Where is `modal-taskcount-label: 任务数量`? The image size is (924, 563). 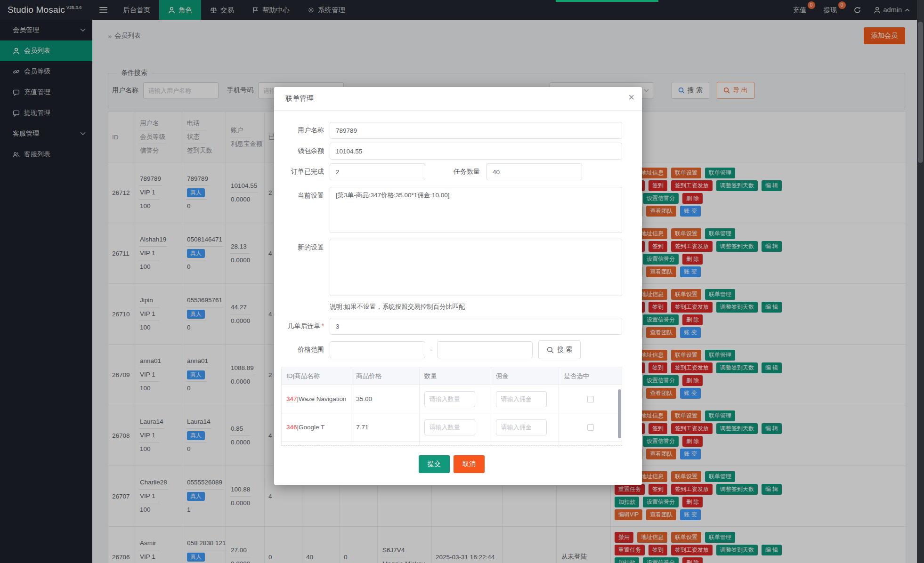 modal-taskcount-label: 任务数量 is located at coordinates (467, 172).